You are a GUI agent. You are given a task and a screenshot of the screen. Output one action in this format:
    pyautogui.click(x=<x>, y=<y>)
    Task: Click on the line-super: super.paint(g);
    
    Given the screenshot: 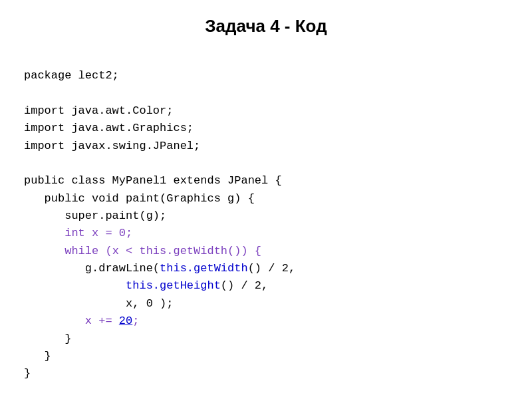 What is the action you would take?
    pyautogui.click(x=95, y=215)
    